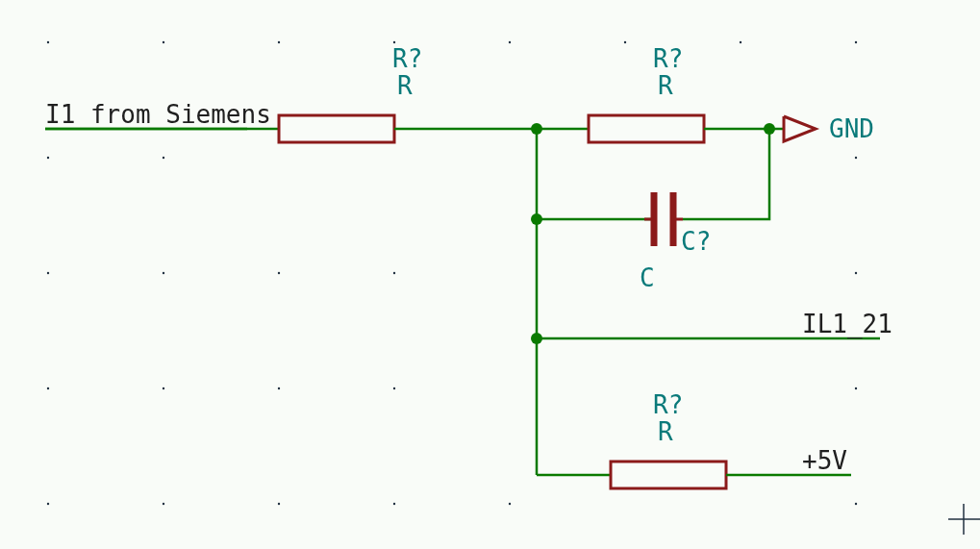  What do you see at coordinates (666, 86) in the screenshot?
I see `r2-value: R` at bounding box center [666, 86].